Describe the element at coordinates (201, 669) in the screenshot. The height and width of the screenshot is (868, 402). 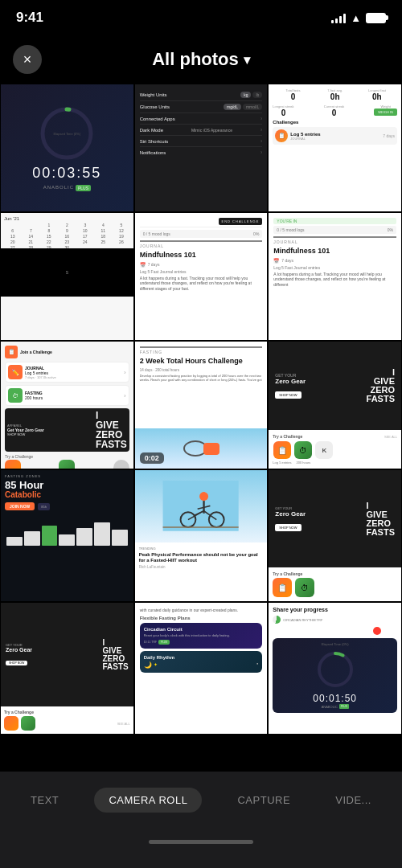
I see `fasting-plans-cell: with curated daily guidance in our exper…` at that location.